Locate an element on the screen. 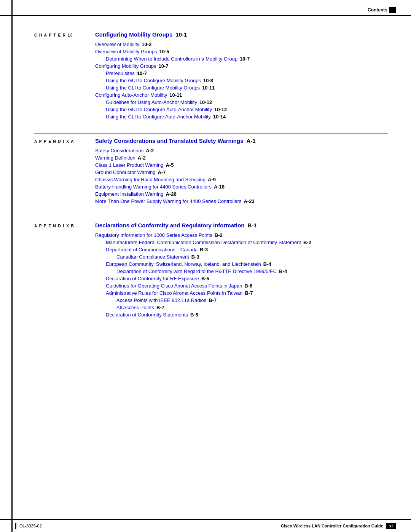 Image resolution: width=411 pixels, height=532 pixels. toc-link: European Community, Switzerland, Norway,… is located at coordinates (183, 264).